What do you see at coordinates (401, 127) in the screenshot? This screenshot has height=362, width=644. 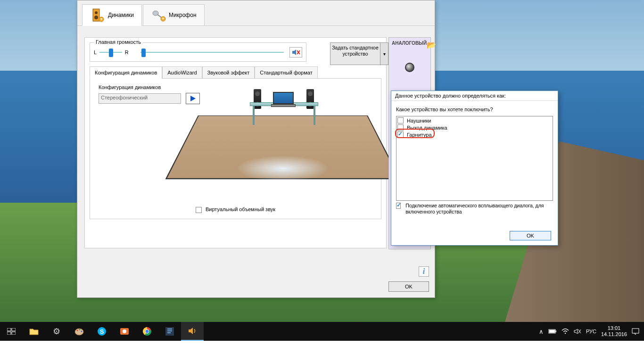 I see `option-speaker-out-checkbox` at bounding box center [401, 127].